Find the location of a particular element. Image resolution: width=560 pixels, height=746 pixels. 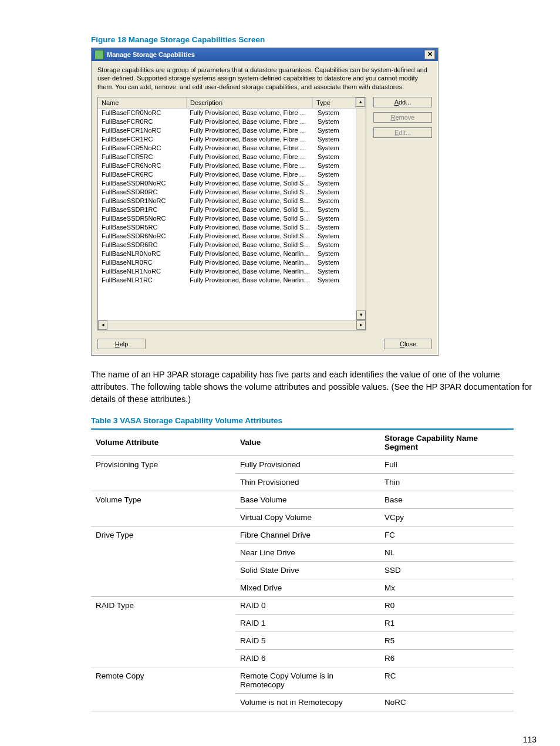

cell-attribute: RAID Type is located at coordinates (163, 632).